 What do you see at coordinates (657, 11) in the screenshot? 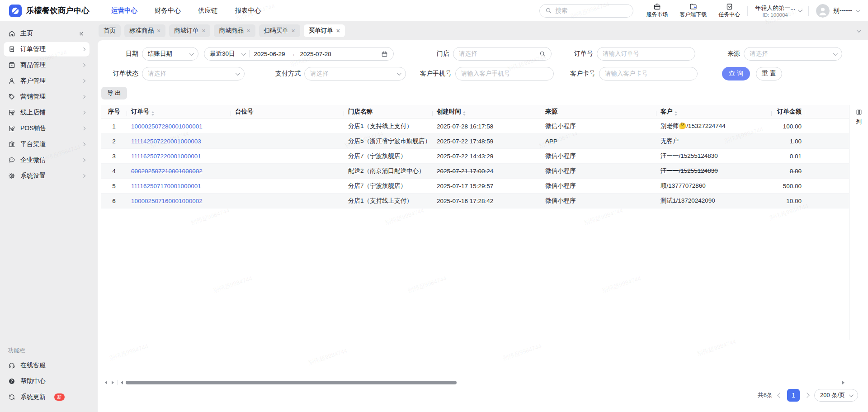
I see `service-market-link: 服务市场` at bounding box center [657, 11].